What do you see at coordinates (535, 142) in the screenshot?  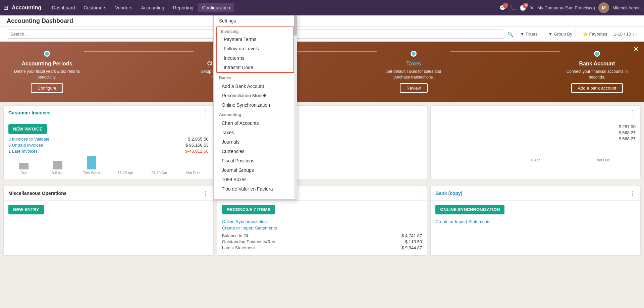 I see `middle-stats-card: ⋮ $ 287.00 $ 668.27 $ 668.27` at bounding box center [535, 142].